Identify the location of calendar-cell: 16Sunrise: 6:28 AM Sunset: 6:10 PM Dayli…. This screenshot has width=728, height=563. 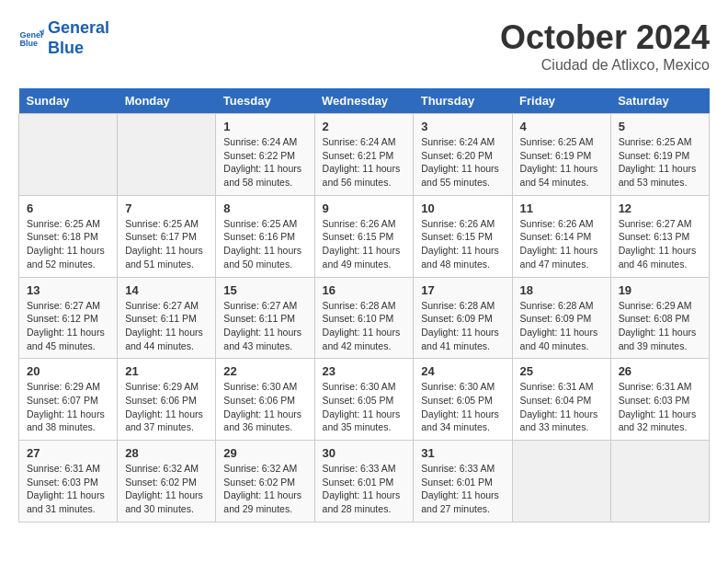
(364, 318).